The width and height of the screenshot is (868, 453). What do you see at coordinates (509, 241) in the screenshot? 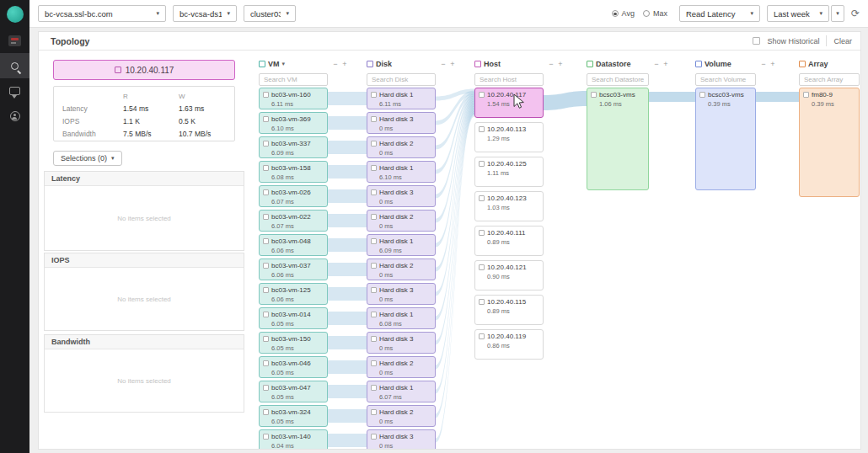
I see `host-node: 10.20.40.1110.89 ms` at bounding box center [509, 241].